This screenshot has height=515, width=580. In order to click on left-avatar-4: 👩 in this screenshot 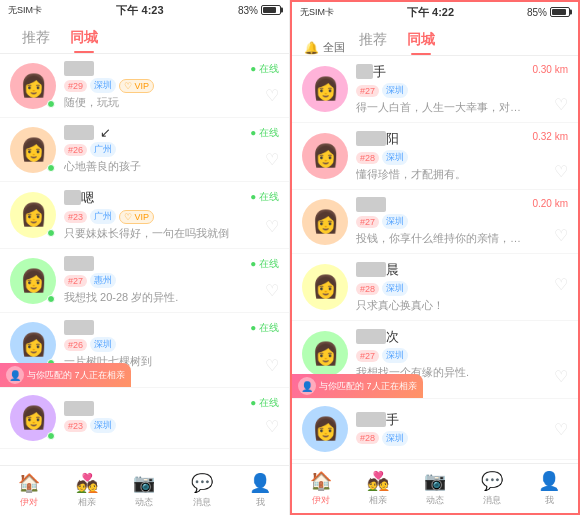, I will do `click(33, 281)`.